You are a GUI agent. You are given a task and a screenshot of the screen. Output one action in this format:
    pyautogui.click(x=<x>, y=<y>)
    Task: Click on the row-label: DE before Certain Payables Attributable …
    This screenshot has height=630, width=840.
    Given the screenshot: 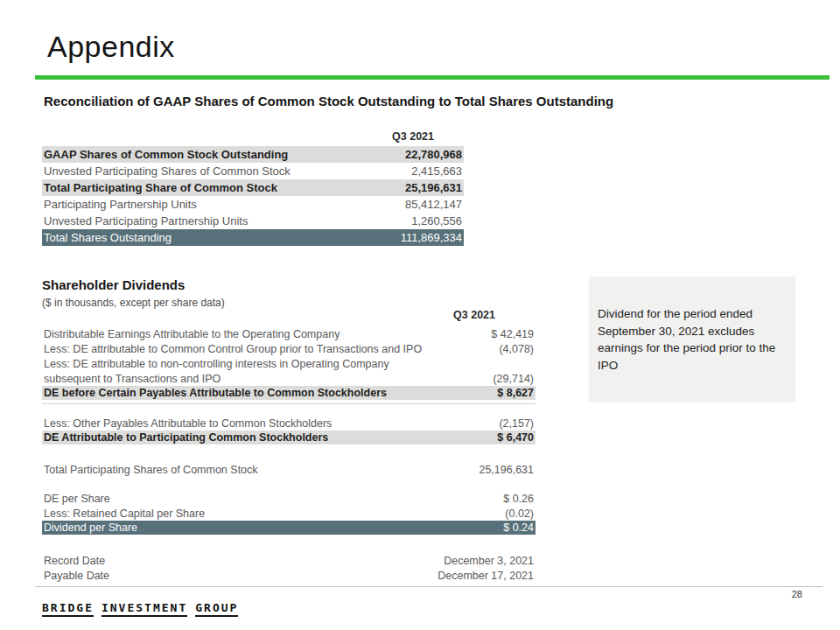 What is the action you would take?
    pyautogui.click(x=215, y=393)
    